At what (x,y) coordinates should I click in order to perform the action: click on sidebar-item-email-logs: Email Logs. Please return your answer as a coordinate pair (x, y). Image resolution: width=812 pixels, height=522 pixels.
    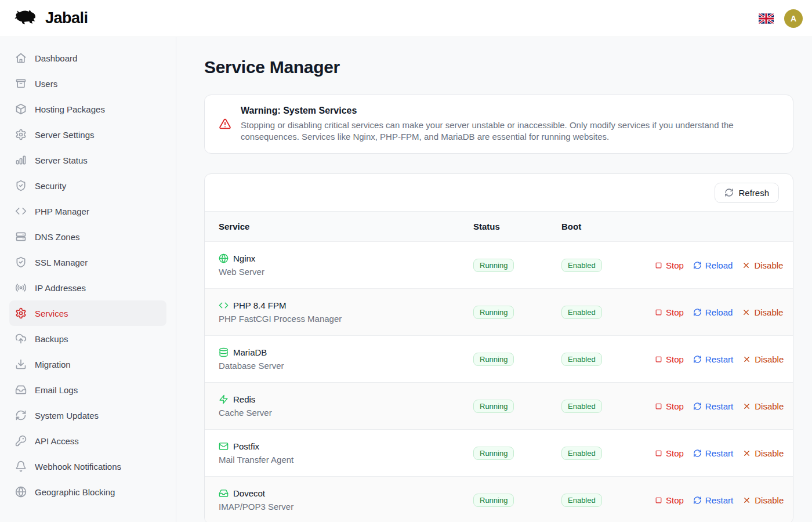
    Looking at the image, I should click on (88, 390).